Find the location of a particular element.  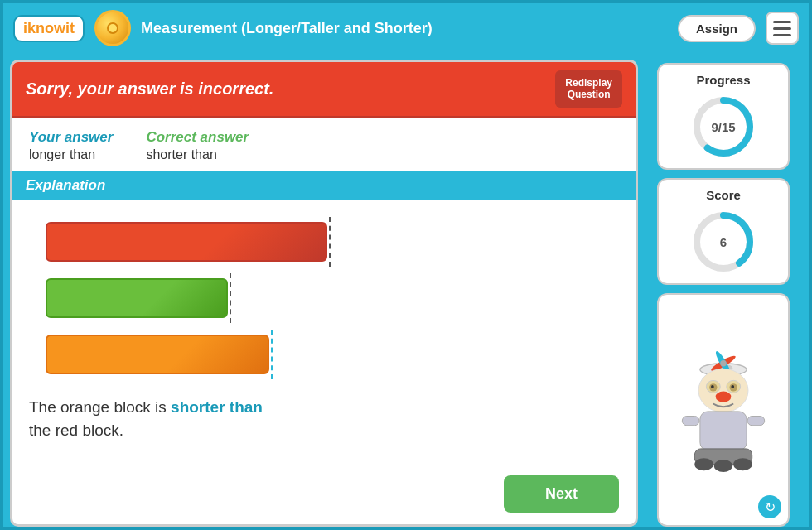

correct-answer-col: Correct answer shorter than is located at coordinates (197, 146).